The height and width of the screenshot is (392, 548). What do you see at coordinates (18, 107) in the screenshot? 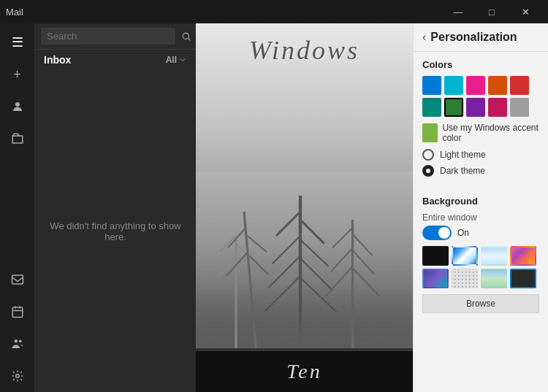
I see `accounts-icon` at bounding box center [18, 107].